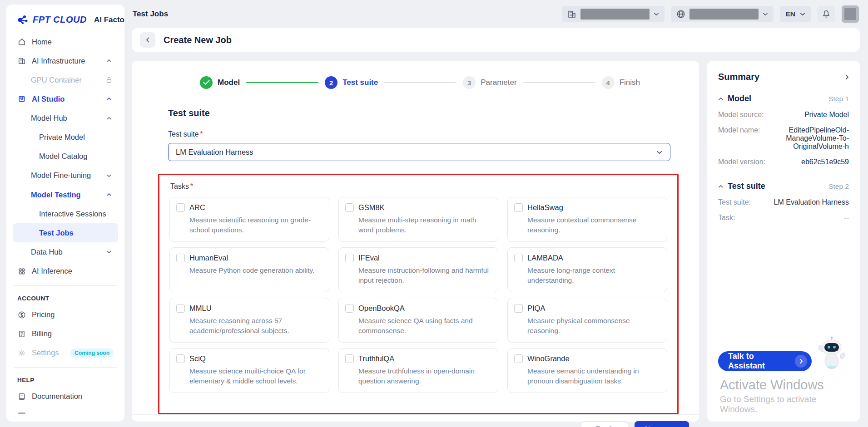  I want to click on sidebar-item-data-hub: Data Hub, so click(65, 252).